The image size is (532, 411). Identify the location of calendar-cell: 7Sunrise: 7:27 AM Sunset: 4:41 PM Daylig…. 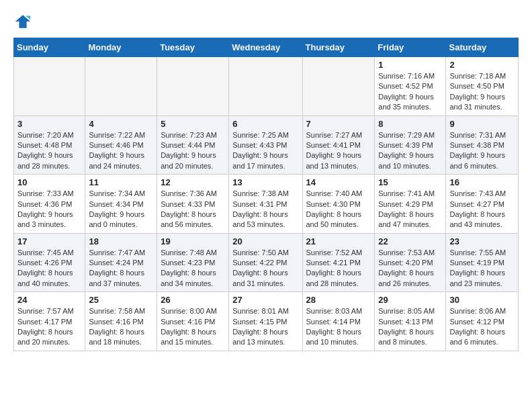
(339, 145).